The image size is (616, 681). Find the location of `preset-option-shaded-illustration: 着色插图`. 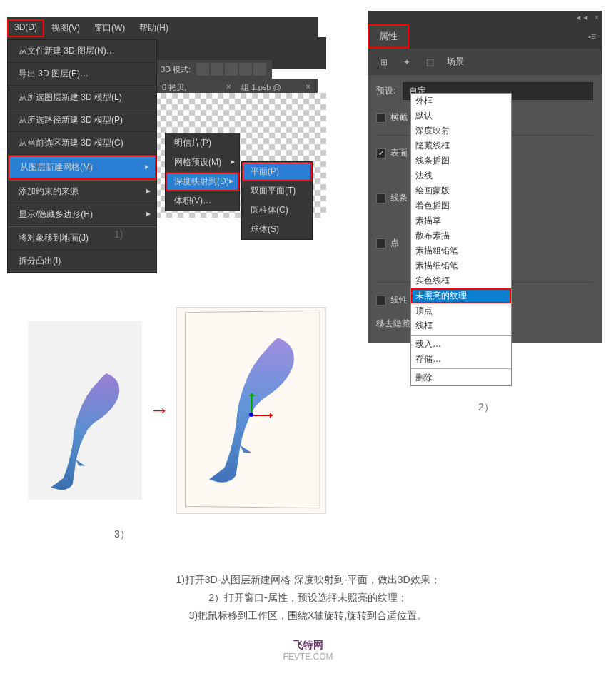

preset-option-shaded-illustration: 着色插图 is located at coordinates (461, 206).